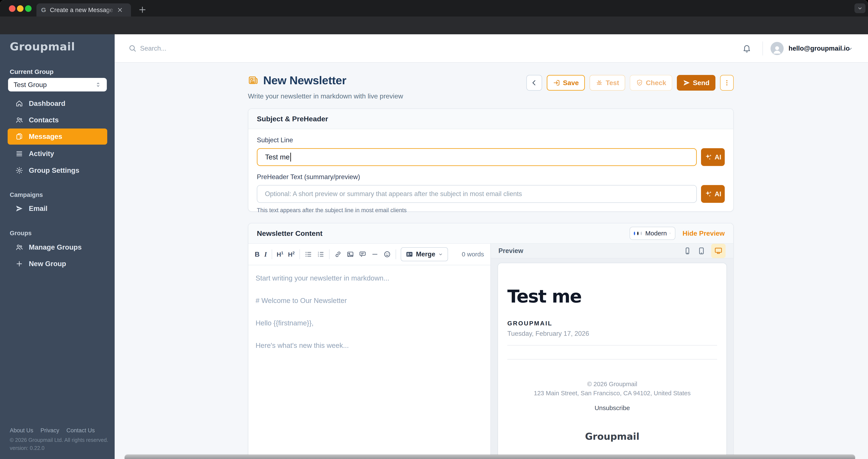 This screenshot has width=868, height=459. Describe the element at coordinates (81, 430) in the screenshot. I see `contact-us-link: Contact Us` at that location.